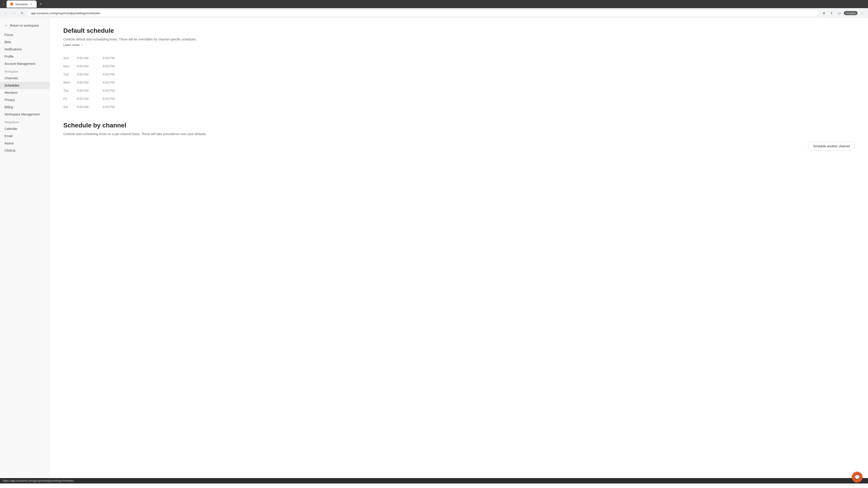 Image resolution: width=868 pixels, height=488 pixels. Describe the element at coordinates (31, 4) in the screenshot. I see `tab-close-icon: ✕` at that location.